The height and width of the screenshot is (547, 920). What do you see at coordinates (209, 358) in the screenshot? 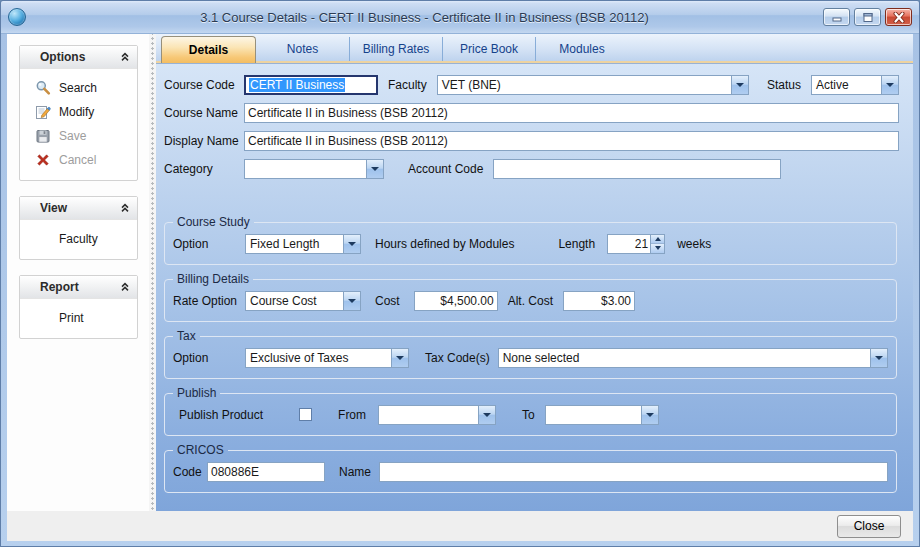
I see `tax-option-label: Option` at bounding box center [209, 358].